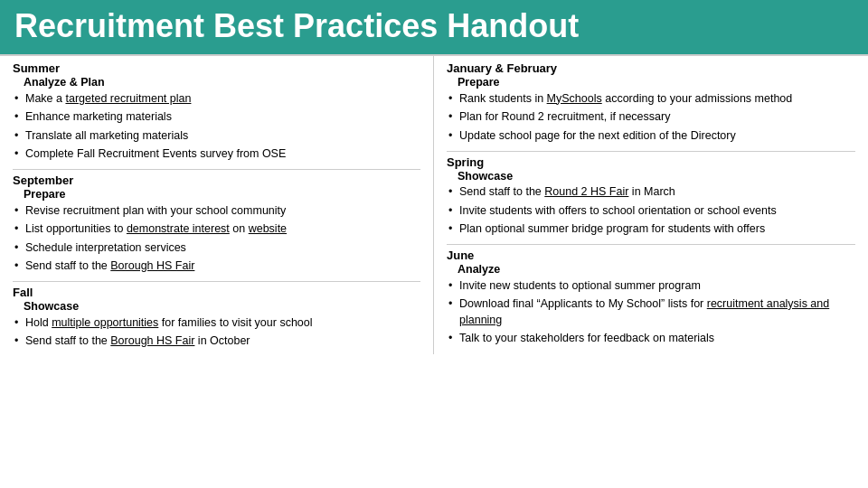  I want to click on round2-hs-fair-link: Round 2 HS Fair, so click(586, 192).